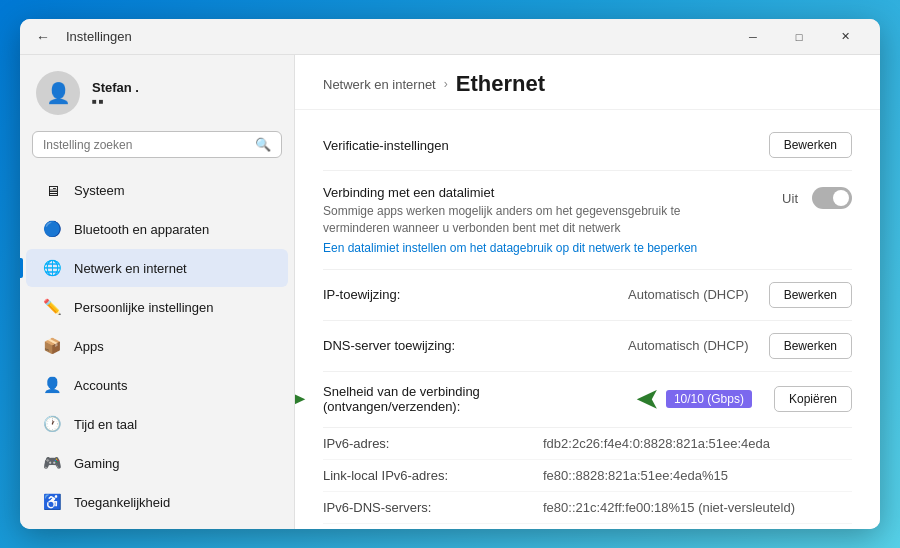  Describe the element at coordinates (116, 93) in the screenshot. I see `user-info: Stefan . ■■` at that location.